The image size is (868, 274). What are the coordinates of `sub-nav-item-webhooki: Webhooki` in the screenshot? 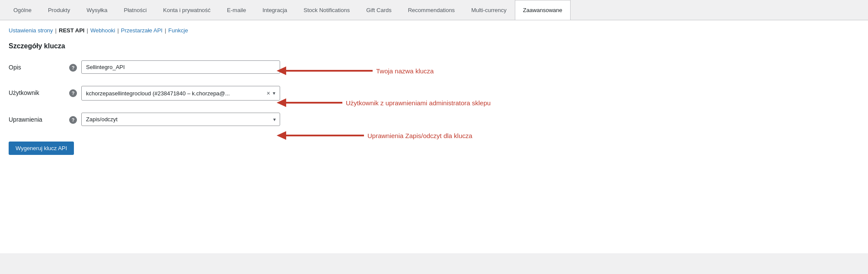 It's located at (103, 30).